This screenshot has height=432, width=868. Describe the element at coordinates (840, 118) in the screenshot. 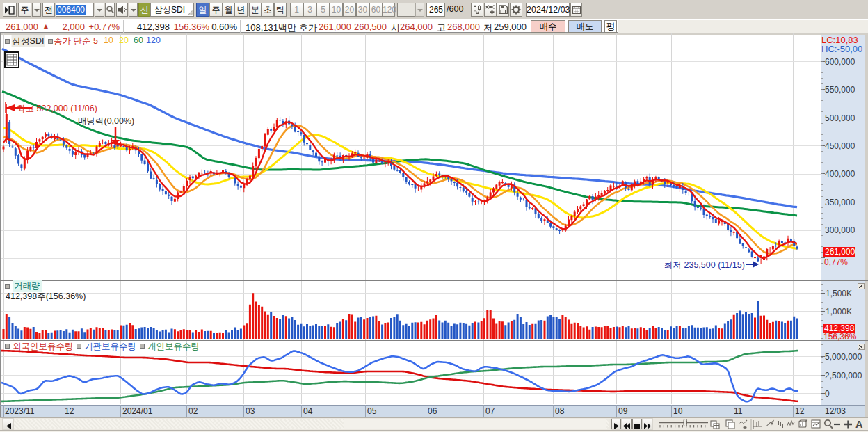

I see `svg-text: 500,000` at that location.